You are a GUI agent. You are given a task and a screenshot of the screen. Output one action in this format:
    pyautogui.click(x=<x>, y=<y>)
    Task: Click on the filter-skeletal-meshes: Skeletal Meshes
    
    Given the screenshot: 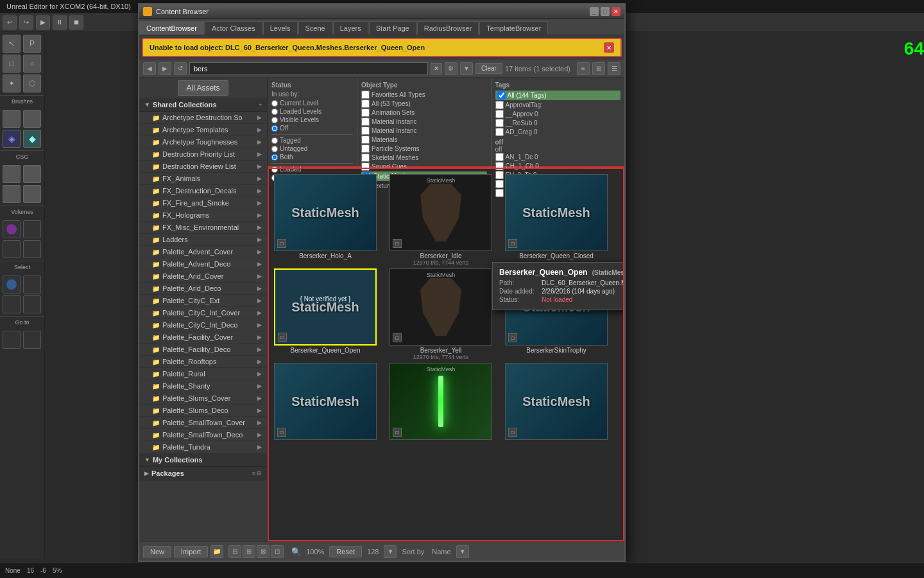 What is the action you would take?
    pyautogui.click(x=424, y=158)
    